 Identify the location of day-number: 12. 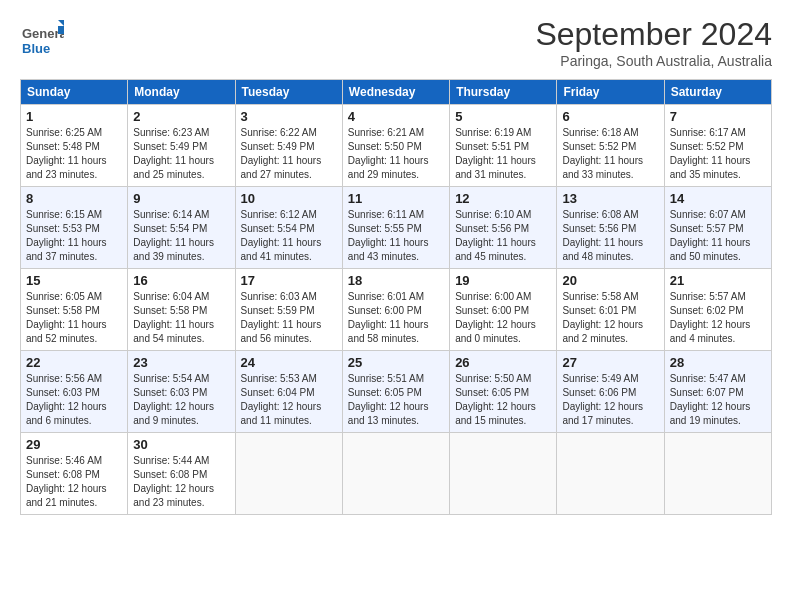
(503, 198).